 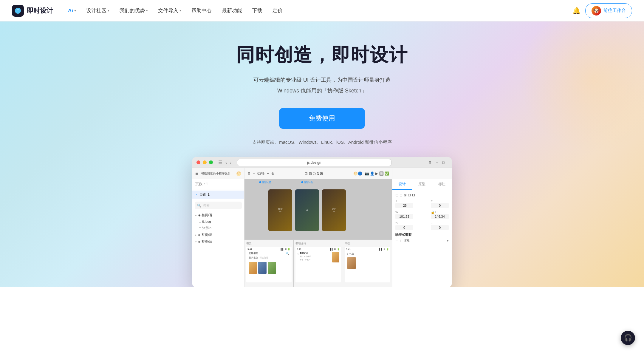 What do you see at coordinates (402, 184) in the screenshot?
I see `tab-design: 设计` at bounding box center [402, 184].